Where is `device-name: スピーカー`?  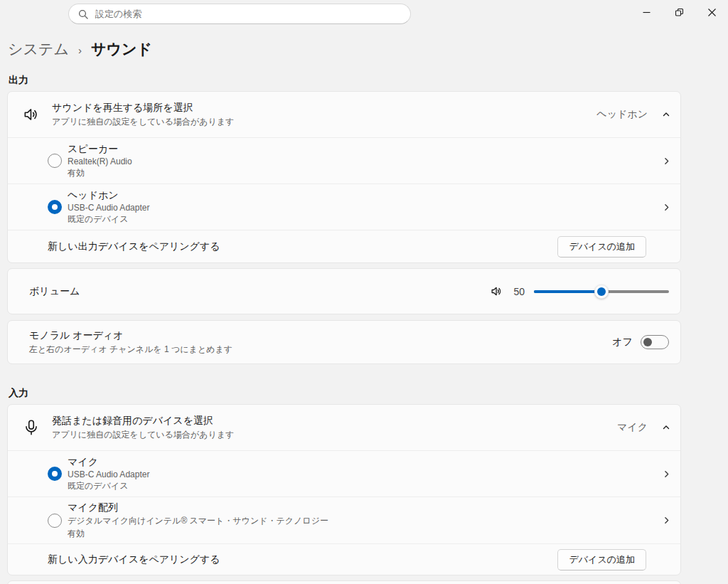
device-name: スピーカー is located at coordinates (100, 149).